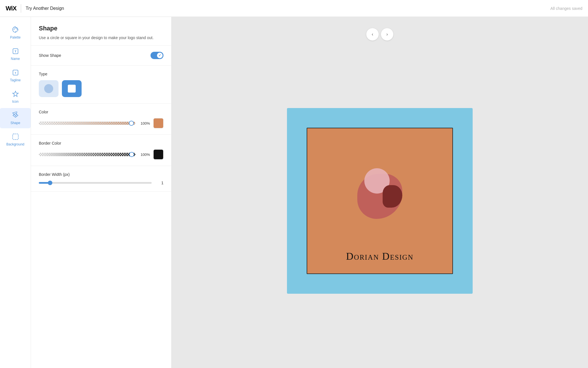 The width and height of the screenshot is (588, 368). Describe the element at coordinates (566, 8) in the screenshot. I see `save-status: All changes saved` at that location.